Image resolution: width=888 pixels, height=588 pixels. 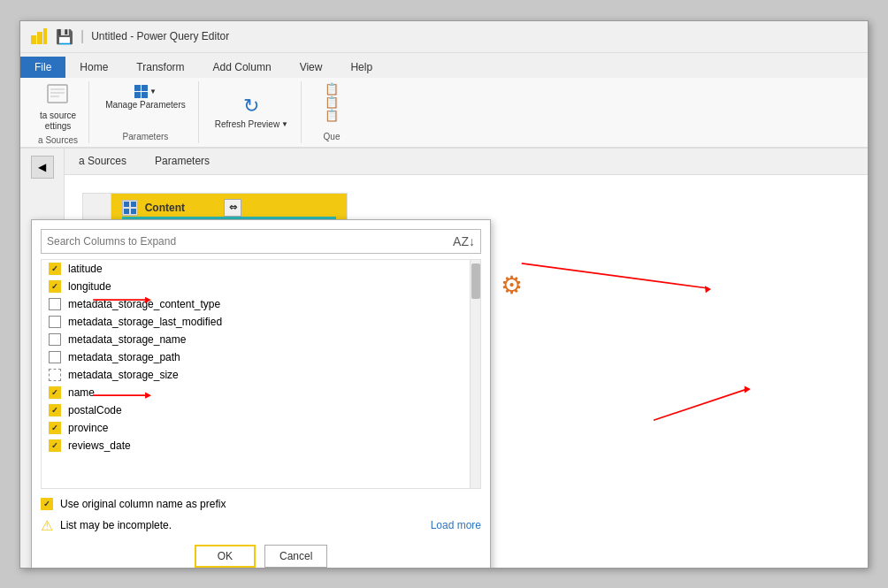 I want to click on sub-ribbon-parameters: Parameters, so click(x=182, y=161).